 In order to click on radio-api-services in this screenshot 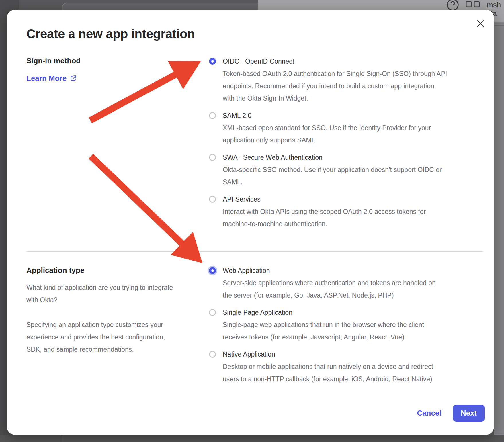, I will do `click(212, 199)`.